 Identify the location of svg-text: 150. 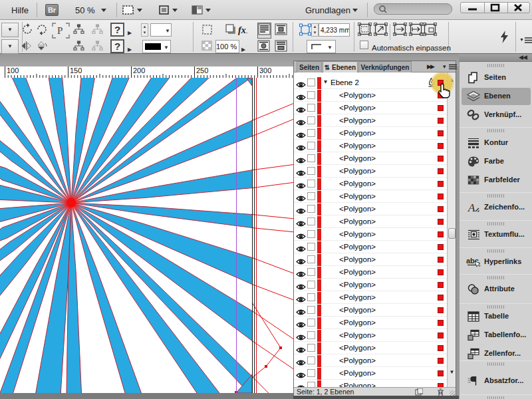
(76, 70).